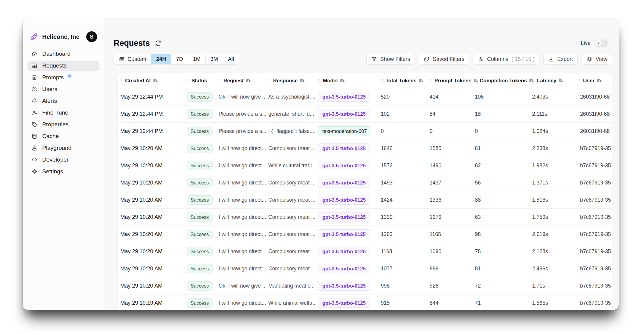 Image resolution: width=644 pixels, height=334 pixels. I want to click on sidebar-item-developer: Developer, so click(63, 160).